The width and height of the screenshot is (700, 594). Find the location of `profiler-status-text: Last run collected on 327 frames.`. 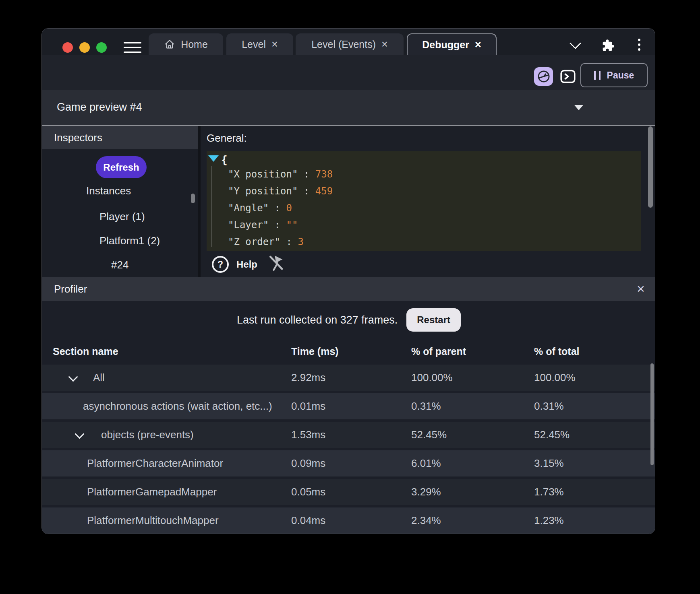

profiler-status-text: Last run collected on 327 frames. is located at coordinates (317, 320).